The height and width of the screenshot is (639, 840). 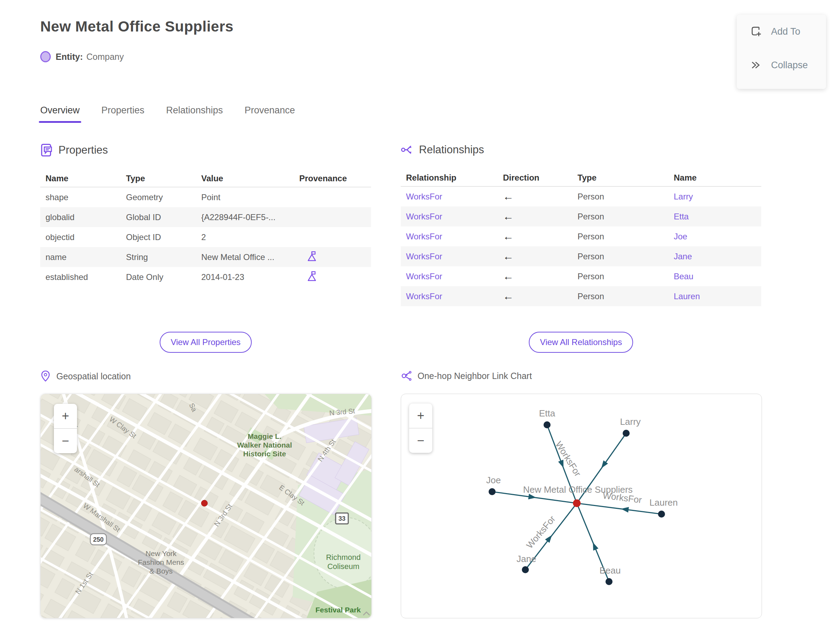 What do you see at coordinates (664, 502) in the screenshot?
I see `node-label: Lauren` at bounding box center [664, 502].